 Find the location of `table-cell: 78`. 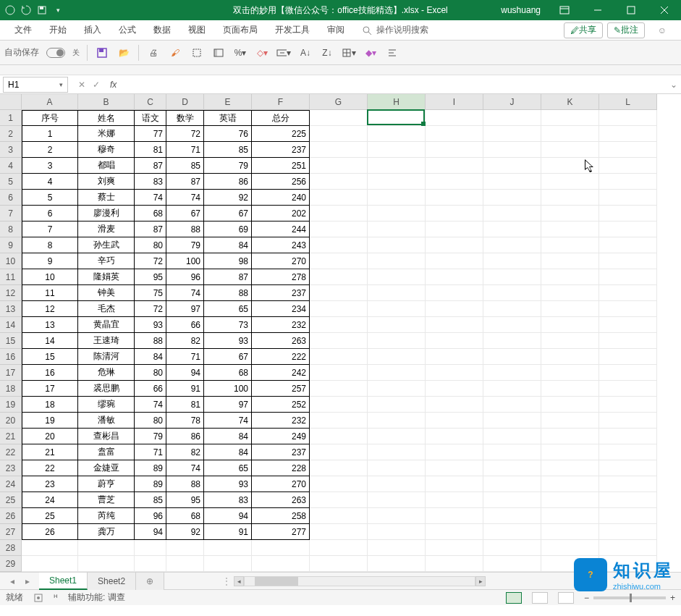

table-cell: 78 is located at coordinates (185, 421).